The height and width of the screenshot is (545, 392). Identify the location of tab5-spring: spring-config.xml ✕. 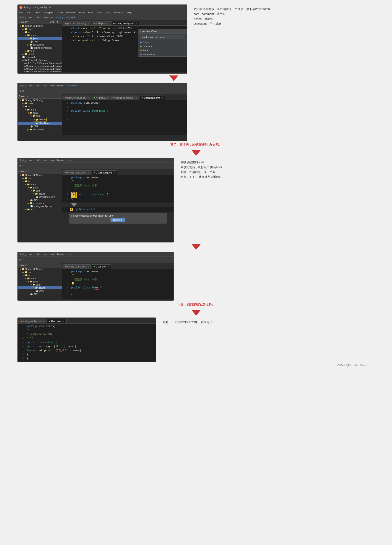
(32, 321).